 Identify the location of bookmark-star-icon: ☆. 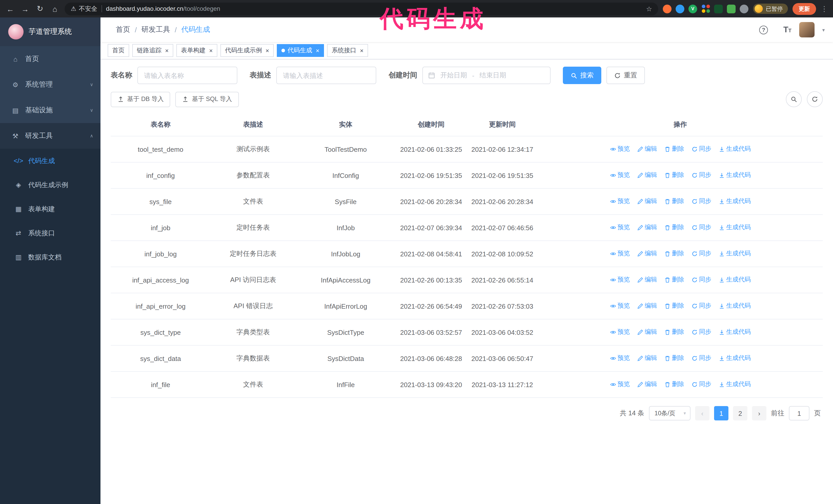
(649, 9).